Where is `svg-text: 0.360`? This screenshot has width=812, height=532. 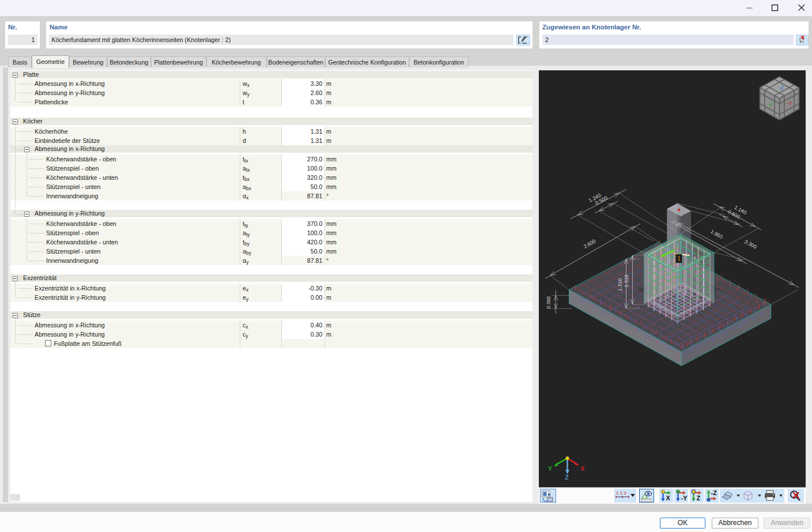
svg-text: 0.360 is located at coordinates (549, 303).